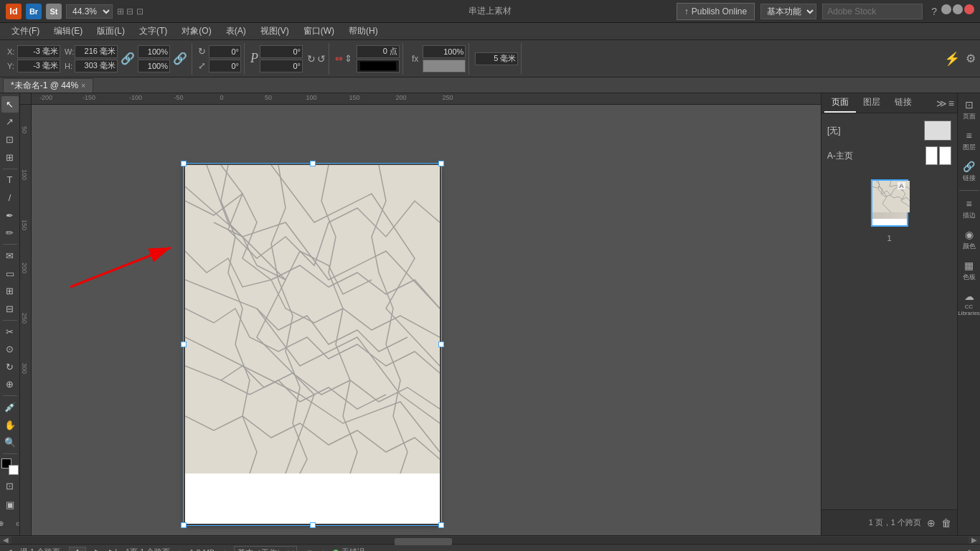  Describe the element at coordinates (154, 66) in the screenshot. I see `scale-h-input` at that location.